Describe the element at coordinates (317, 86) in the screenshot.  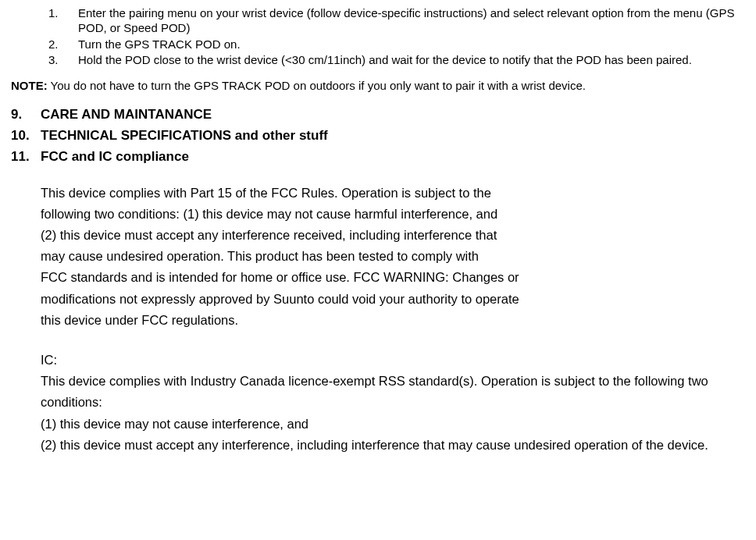
I see `note-text: You do not have to turn the GPS TRACK PO…` at that location.